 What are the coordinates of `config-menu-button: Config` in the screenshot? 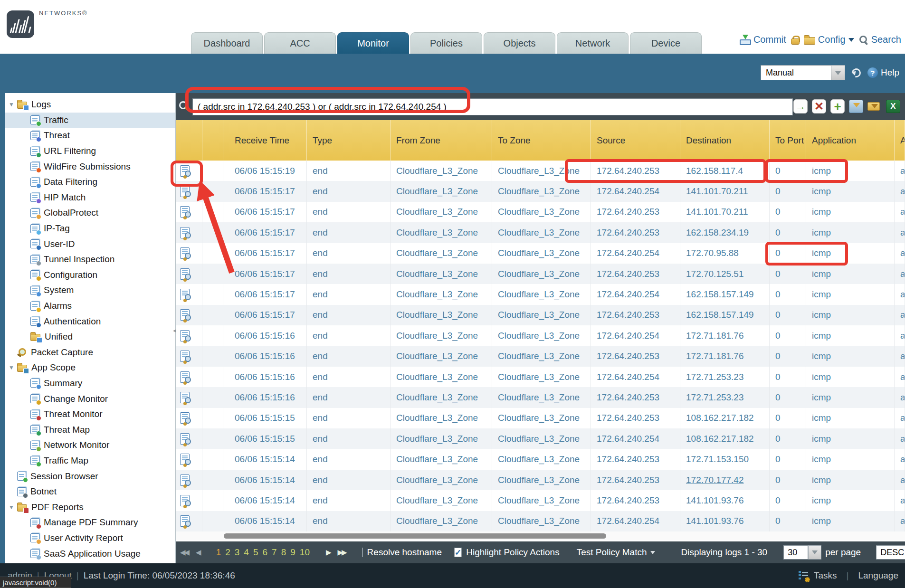 It's located at (829, 40).